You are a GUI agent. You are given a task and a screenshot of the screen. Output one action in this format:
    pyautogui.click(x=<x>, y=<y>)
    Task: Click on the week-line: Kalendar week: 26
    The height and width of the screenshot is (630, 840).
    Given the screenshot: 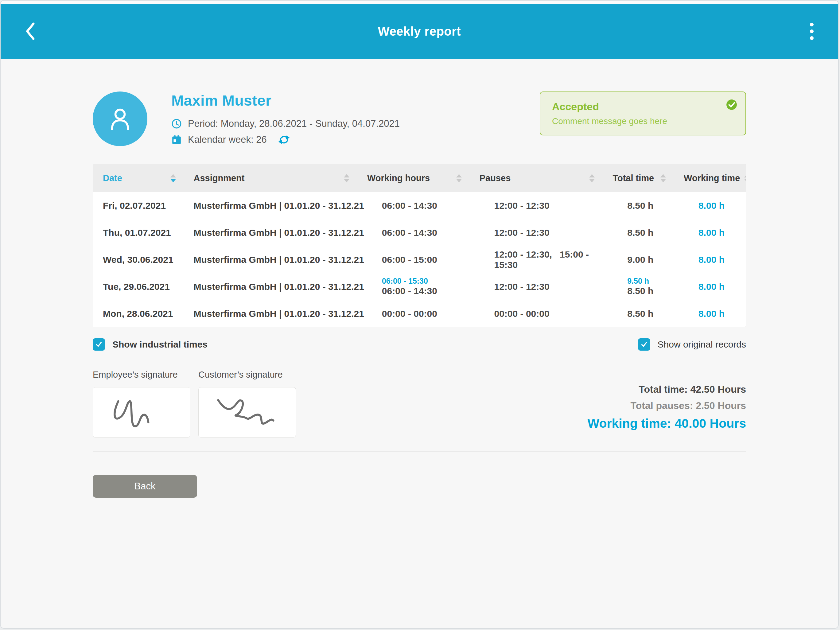 What is the action you would take?
    pyautogui.click(x=286, y=140)
    